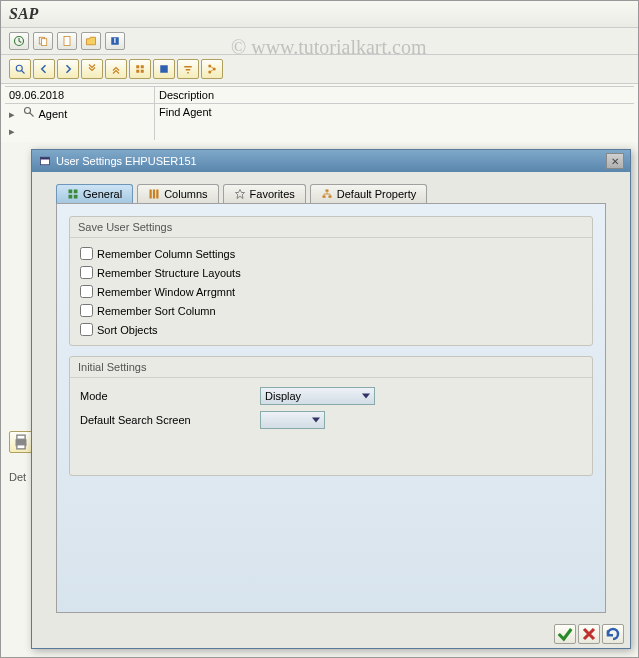 This screenshot has width=639, height=658. What do you see at coordinates (86, 272) in the screenshot?
I see `remember-structure-checkbox` at bounding box center [86, 272].